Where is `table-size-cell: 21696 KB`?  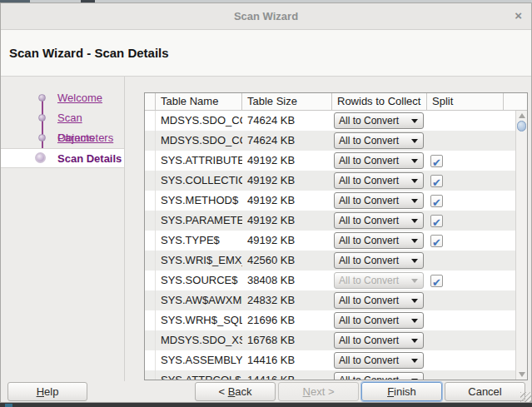 table-size-cell: 21696 KB is located at coordinates (287, 320).